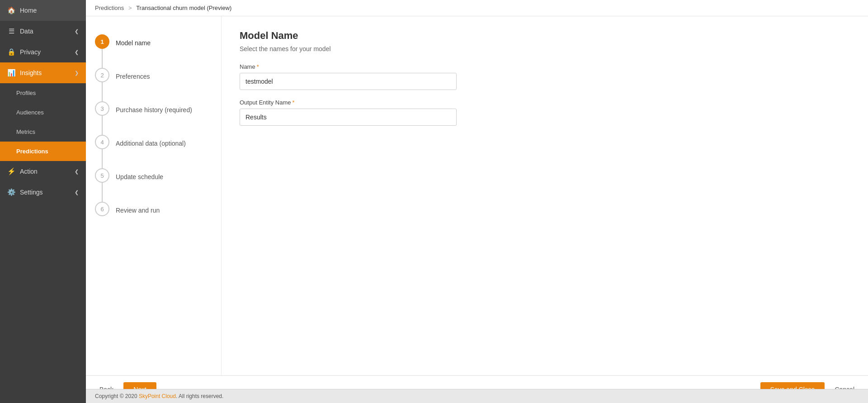  Describe the element at coordinates (11, 73) in the screenshot. I see `insights-icon: 📊` at that location.